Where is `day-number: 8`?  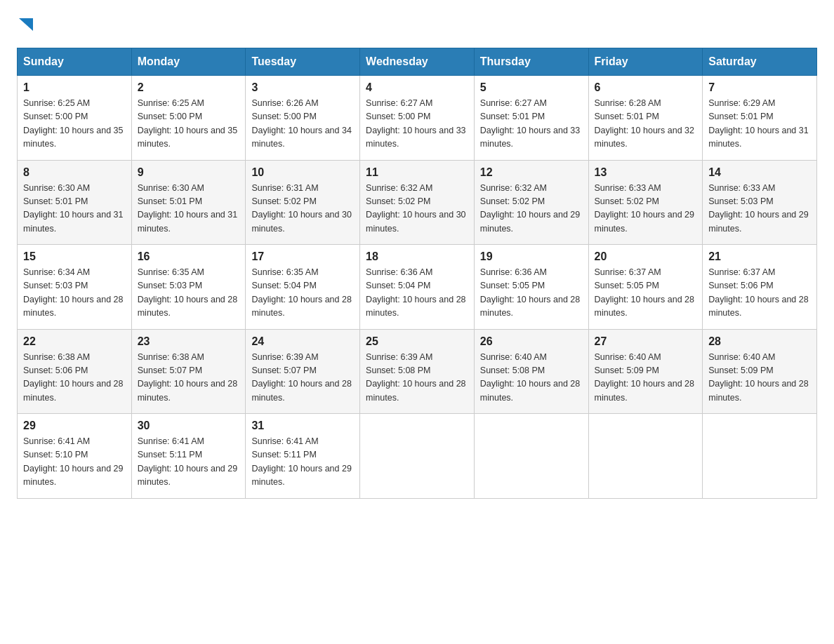
day-number: 8 is located at coordinates (74, 173).